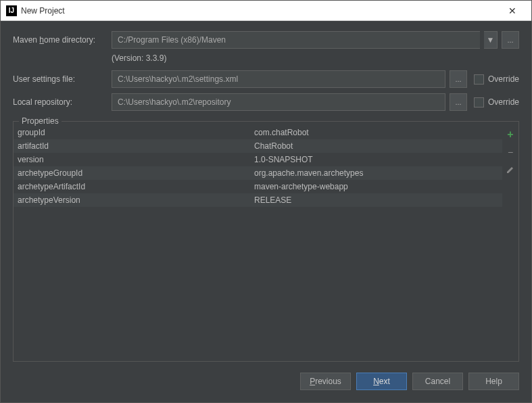 This screenshot has height=403, width=532. I want to click on property-row: archetypeVersionRELEASE, so click(258, 200).